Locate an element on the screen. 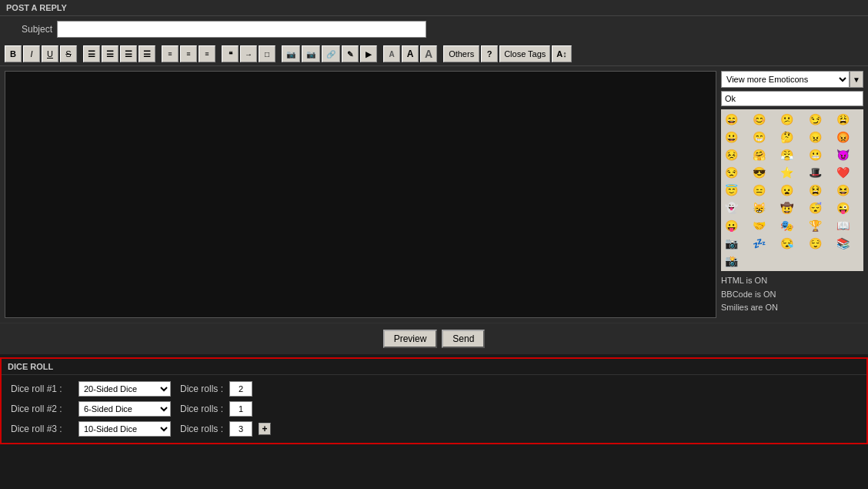  emoti-9: 😠 is located at coordinates (815, 137).